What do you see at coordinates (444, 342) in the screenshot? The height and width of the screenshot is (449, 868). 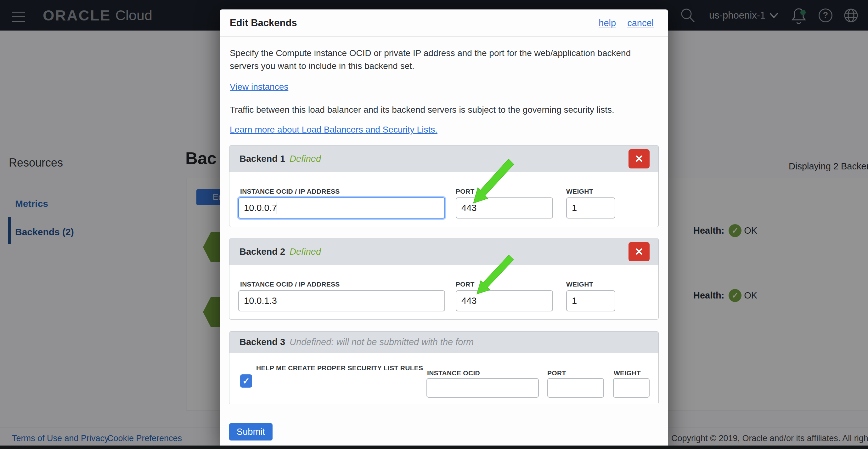 I see `backend-3-header: Backend 3 Undefined: will not be submitt…` at bounding box center [444, 342].